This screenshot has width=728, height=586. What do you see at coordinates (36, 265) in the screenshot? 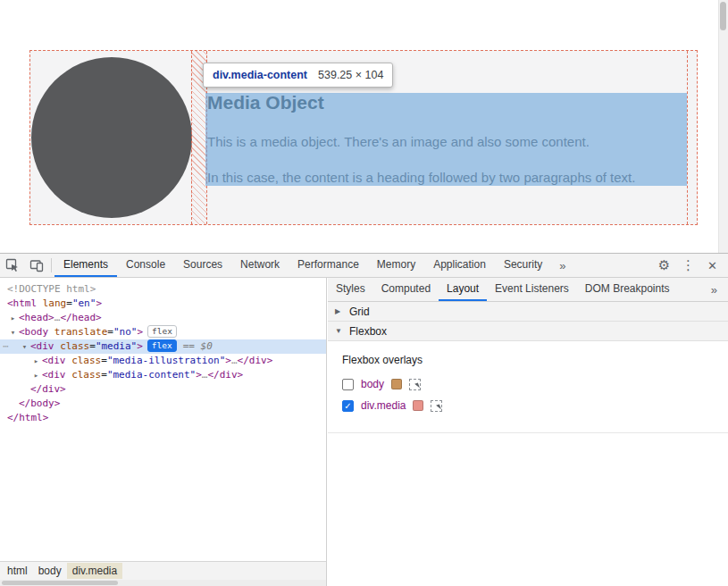
I see `device-toolbar-icon` at bounding box center [36, 265].